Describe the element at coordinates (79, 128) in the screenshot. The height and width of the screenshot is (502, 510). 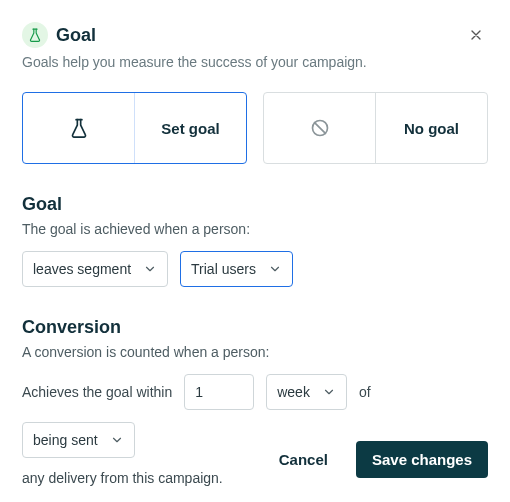
I see `flask-icon` at that location.